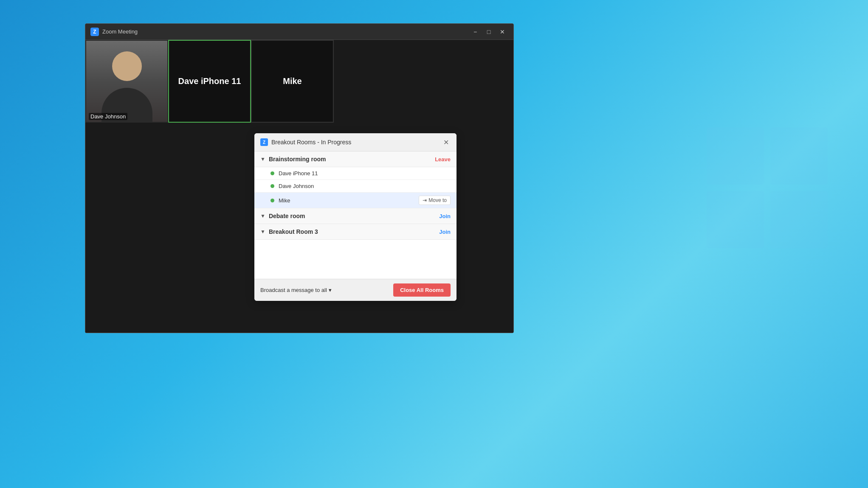 This screenshot has height=488, width=868. Describe the element at coordinates (355, 174) in the screenshot. I see `participant-dave-iphone: Dave iPhone 11` at that location.